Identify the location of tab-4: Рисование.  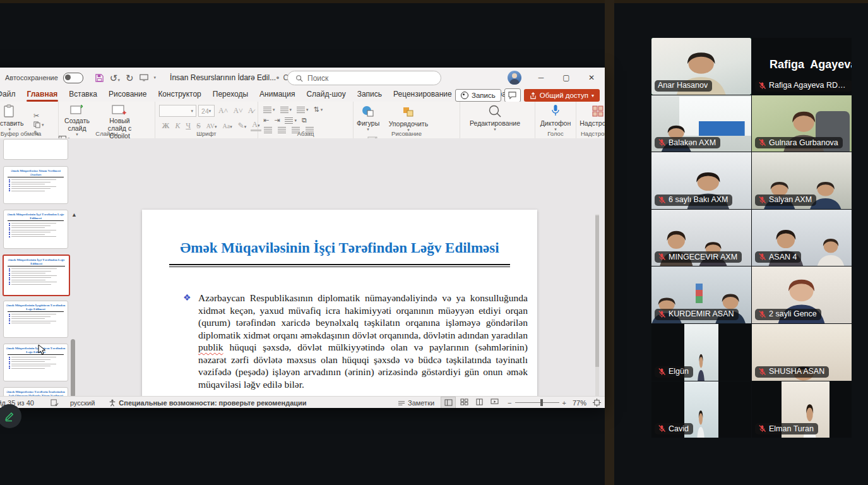
(128, 95).